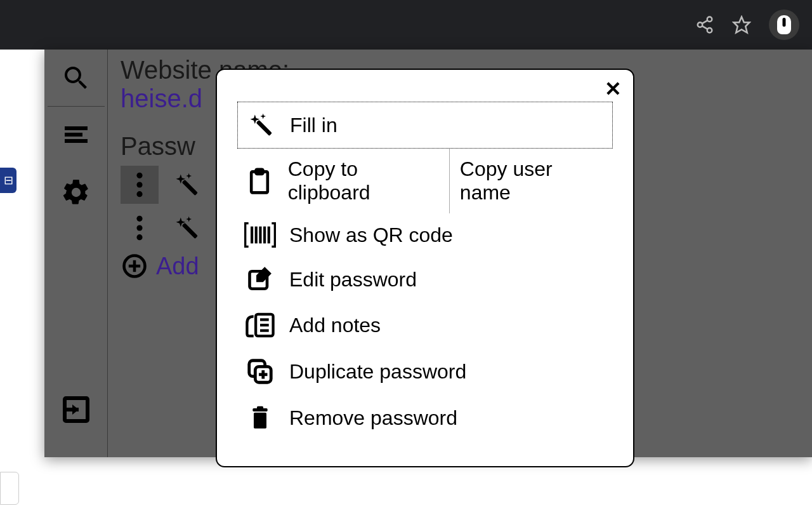 The width and height of the screenshot is (812, 508). Describe the element at coordinates (784, 25) in the screenshot. I see `extension-icon` at that location.